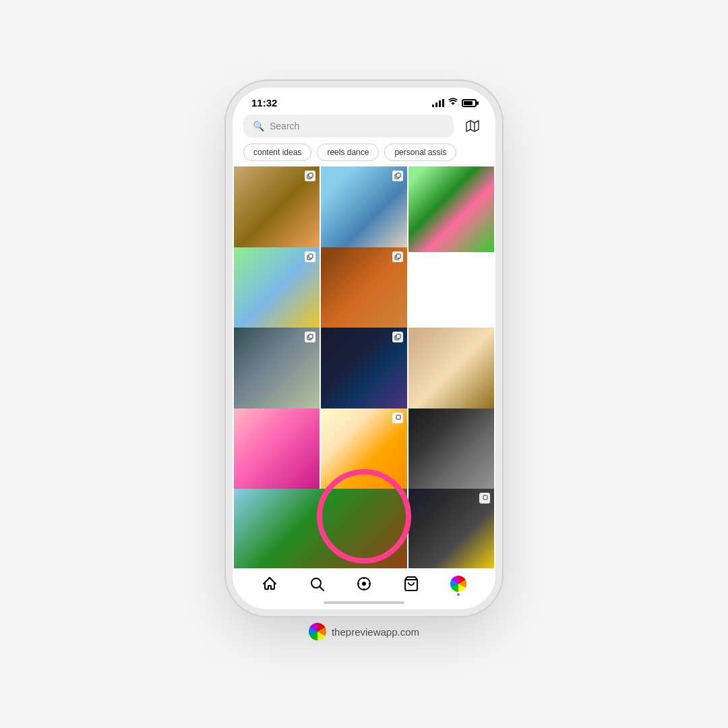  I want to click on search-placeholder: Search, so click(357, 126).